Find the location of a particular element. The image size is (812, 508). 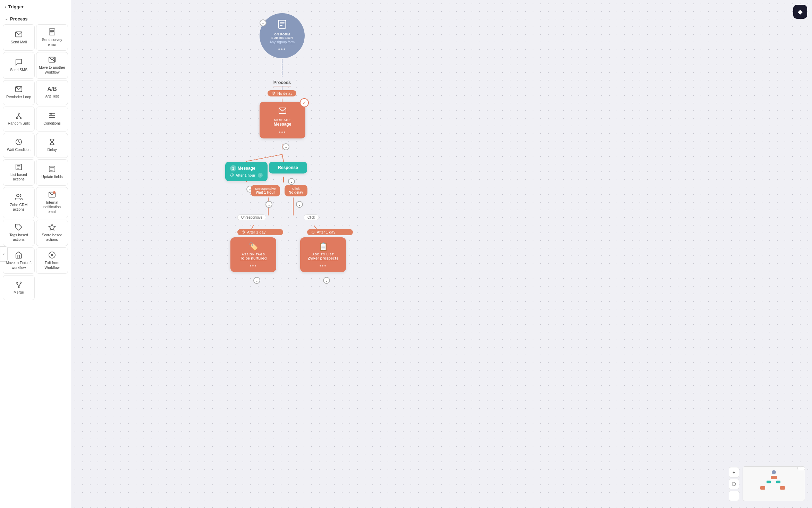

tags-based-label: Tags based actions is located at coordinates (19, 237).